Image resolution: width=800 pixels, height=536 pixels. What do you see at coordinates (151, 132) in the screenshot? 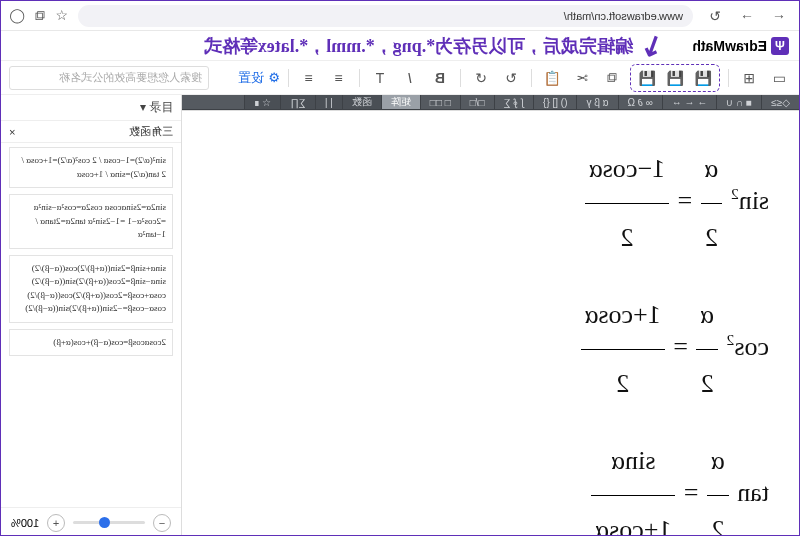
I see `sidebar-subheader-label: 三角函数` at bounding box center [151, 132].